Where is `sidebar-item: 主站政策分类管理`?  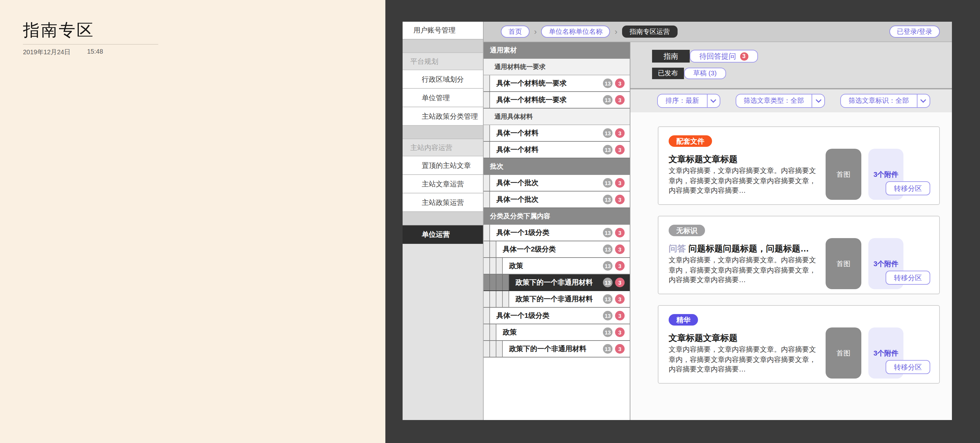 sidebar-item: 主站政策分类管理 is located at coordinates (443, 116).